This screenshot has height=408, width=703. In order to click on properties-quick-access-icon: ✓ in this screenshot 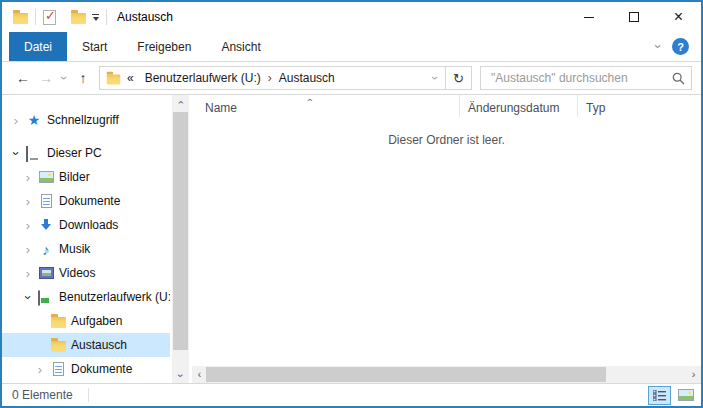, I will do `click(50, 18)`.